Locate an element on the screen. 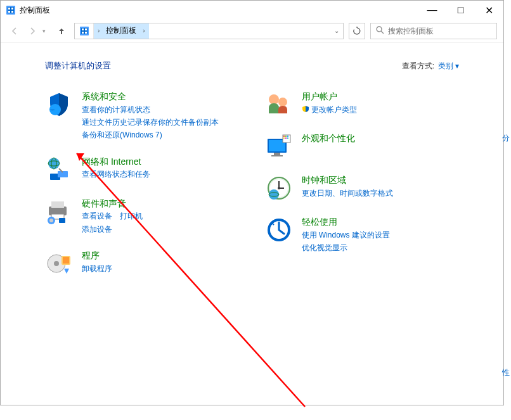  search-input is located at coordinates (440, 31).